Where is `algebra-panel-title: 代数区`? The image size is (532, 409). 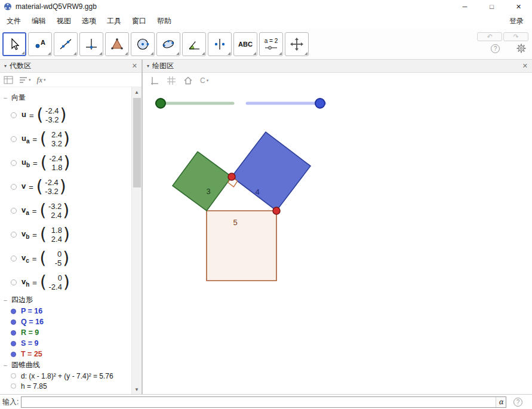 algebra-panel-title: 代数区 is located at coordinates (20, 66).